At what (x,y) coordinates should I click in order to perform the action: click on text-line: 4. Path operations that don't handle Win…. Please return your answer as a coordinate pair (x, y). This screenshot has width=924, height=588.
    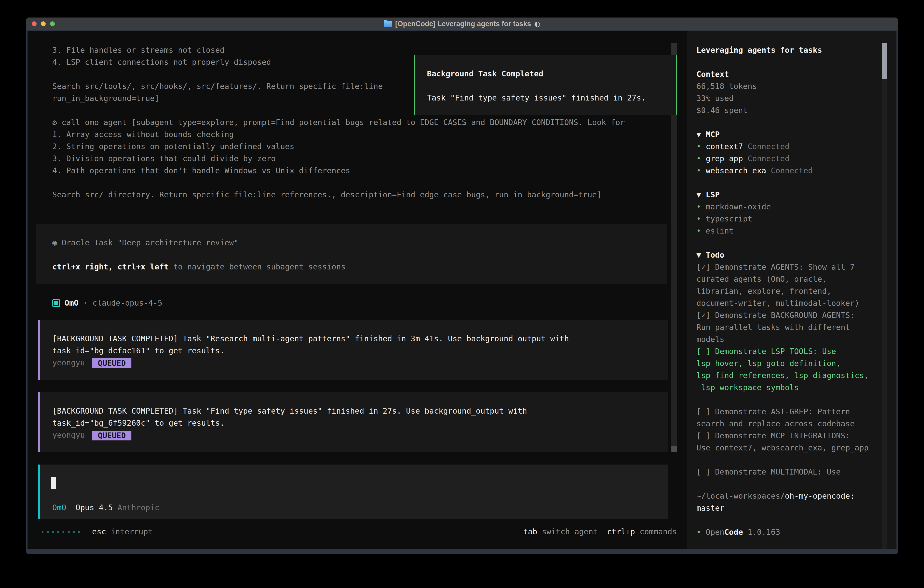
    Looking at the image, I should click on (201, 170).